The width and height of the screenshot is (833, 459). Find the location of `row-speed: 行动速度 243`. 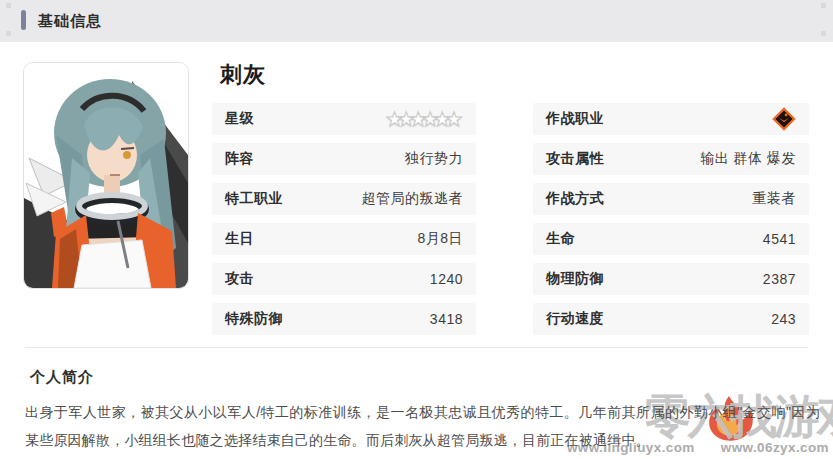

row-speed: 行动速度 243 is located at coordinates (671, 319).